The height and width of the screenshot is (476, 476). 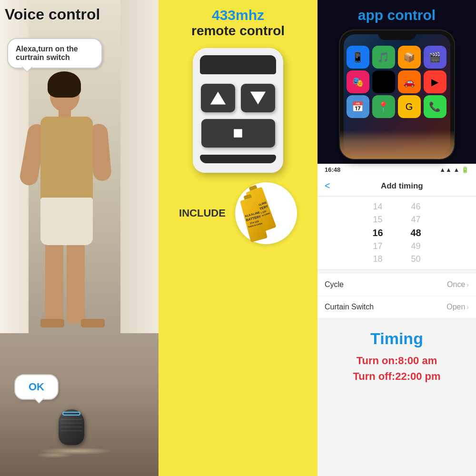 I want to click on minute-48-selected: 48, so click(x=416, y=233).